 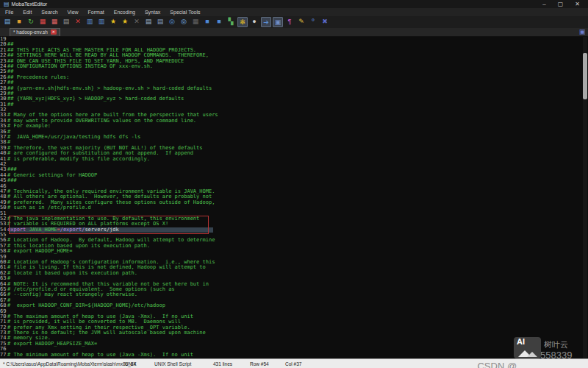 What do you see at coordinates (79, 159) in the screenshot?
I see `code-text: # is preferable, modify this file accord…` at bounding box center [79, 159].